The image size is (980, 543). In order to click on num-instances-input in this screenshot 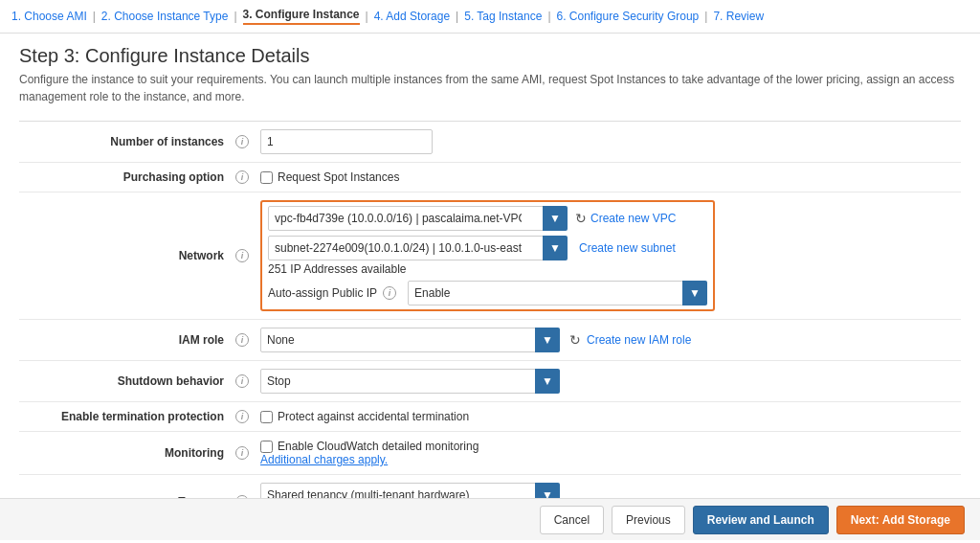, I will do `click(346, 142)`.